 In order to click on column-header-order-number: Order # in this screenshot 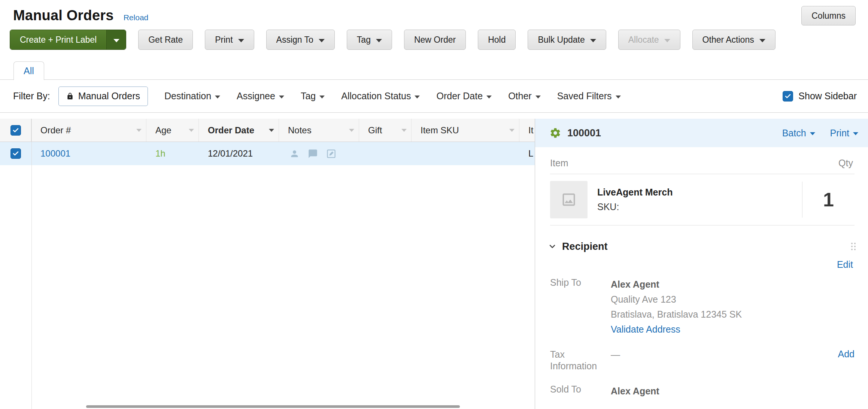, I will do `click(89, 130)`.